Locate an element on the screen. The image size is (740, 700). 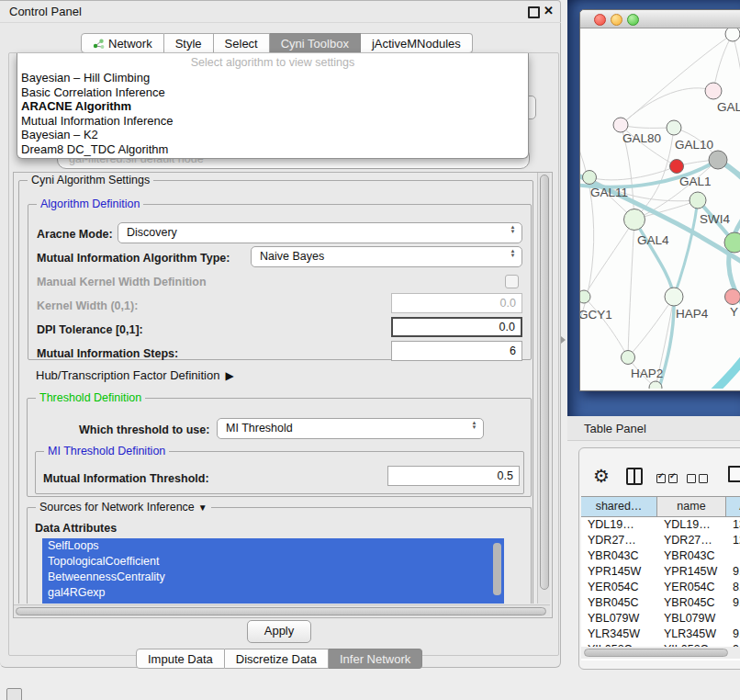
dropdown-item: Dream8 DC_TDC Algorithm is located at coordinates (95, 149).